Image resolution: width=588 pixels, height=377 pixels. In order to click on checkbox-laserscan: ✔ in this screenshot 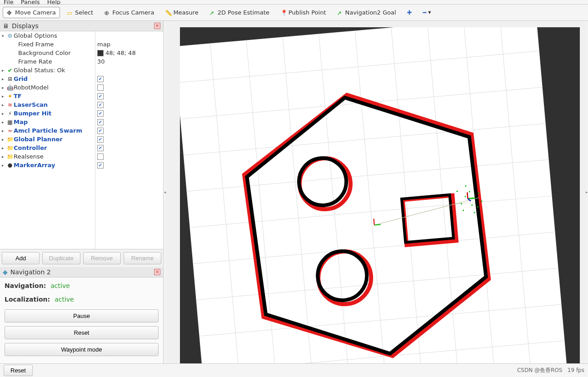, I will do `click(100, 105)`.